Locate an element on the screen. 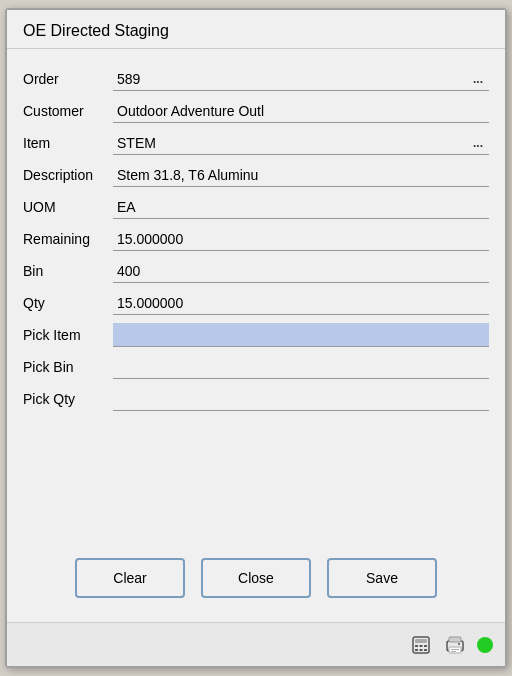 The height and width of the screenshot is (676, 512). label-pick-bin: Pick Bin is located at coordinates (68, 367).